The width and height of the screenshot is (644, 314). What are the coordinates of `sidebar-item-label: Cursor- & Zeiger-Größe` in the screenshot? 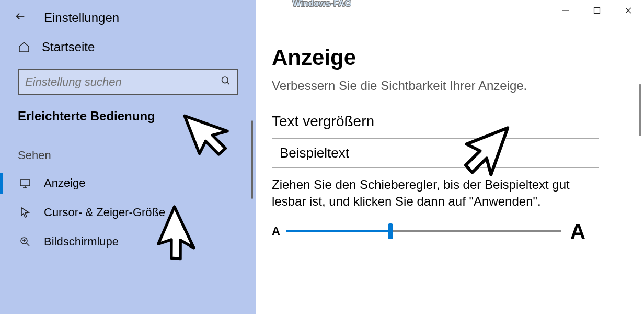 It's located at (105, 212).